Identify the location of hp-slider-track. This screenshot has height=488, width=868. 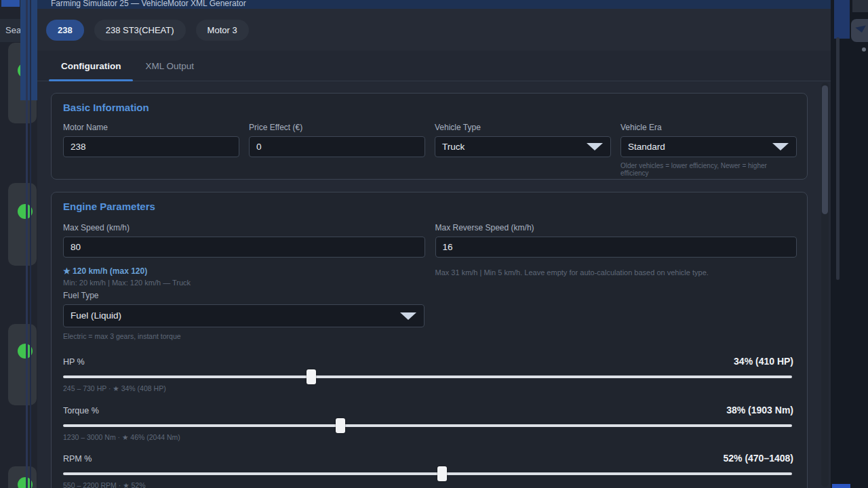
(427, 377).